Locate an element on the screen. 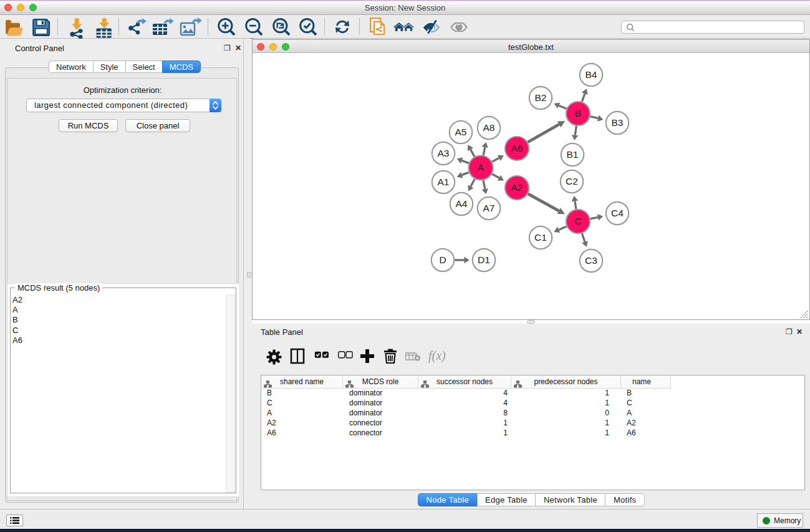 The height and width of the screenshot is (532, 810). svg-text: D is located at coordinates (443, 259).